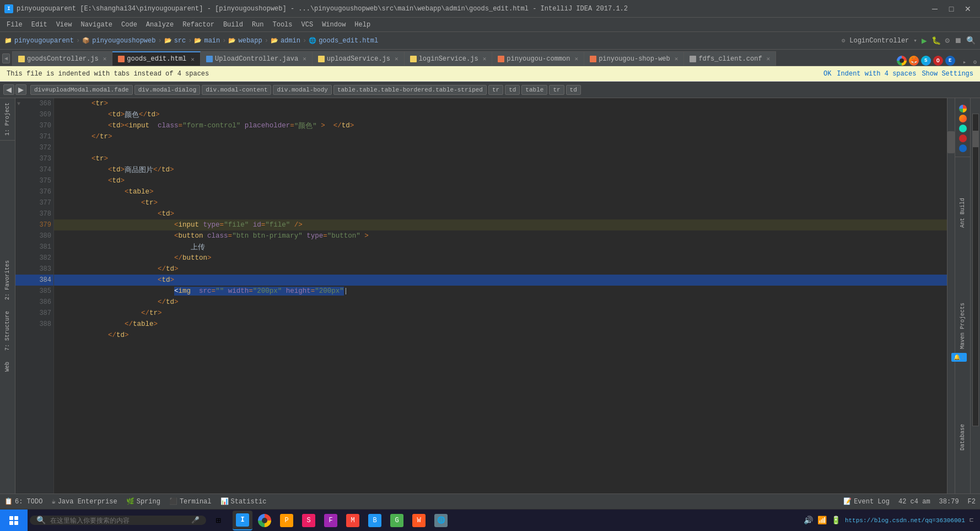 This screenshot has height=531, width=980. Describe the element at coordinates (309, 521) in the screenshot. I see `taskbar-app4: S` at that location.